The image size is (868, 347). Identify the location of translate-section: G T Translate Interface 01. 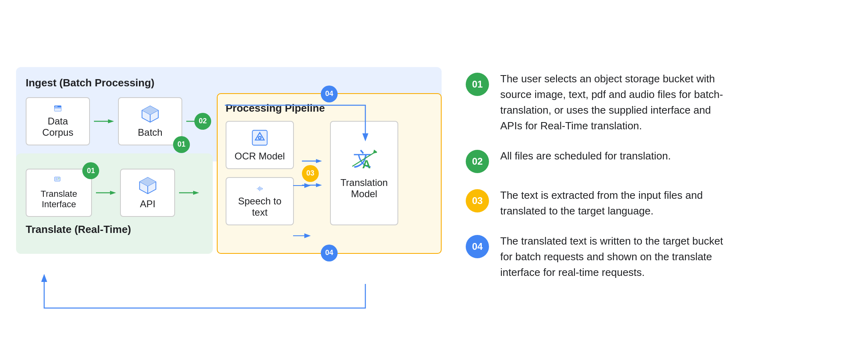
(114, 204).